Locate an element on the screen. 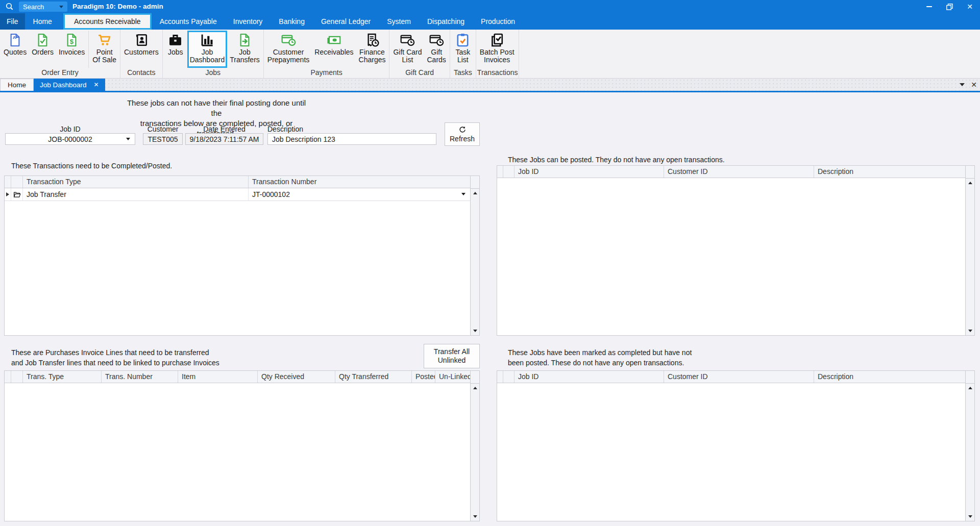 This screenshot has height=526, width=980. document-tab-label: Job Dashboard is located at coordinates (63, 85).